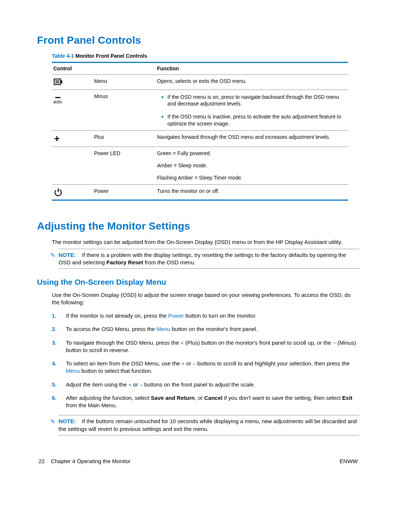  Describe the element at coordinates (56, 138) in the screenshot. I see `plus-icon: +` at that location.